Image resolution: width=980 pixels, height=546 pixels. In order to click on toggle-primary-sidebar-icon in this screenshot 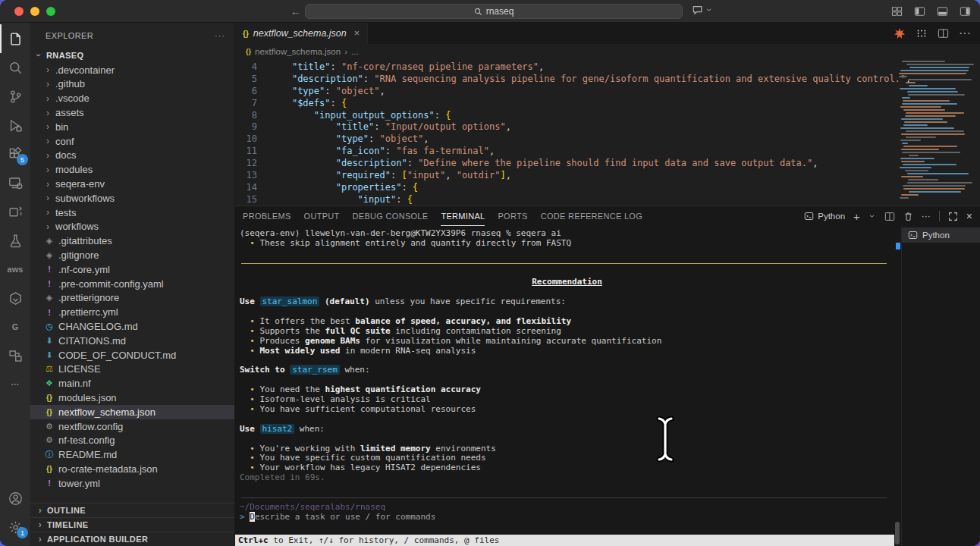, I will do `click(919, 11)`.